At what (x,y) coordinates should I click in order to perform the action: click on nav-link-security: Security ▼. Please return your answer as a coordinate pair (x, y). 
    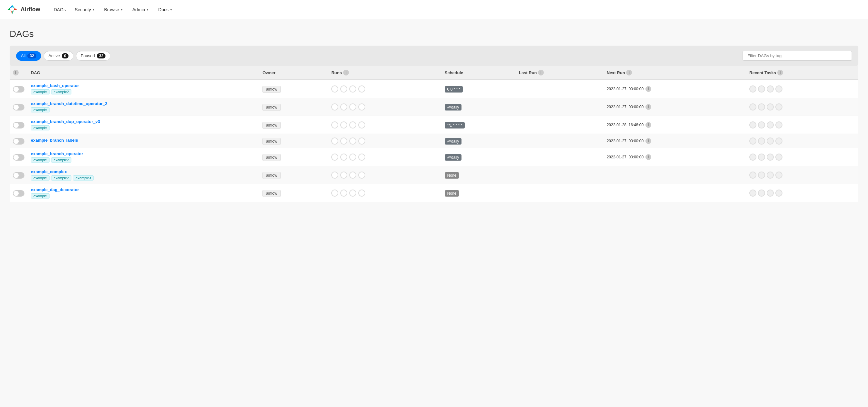
    Looking at the image, I should click on (85, 9).